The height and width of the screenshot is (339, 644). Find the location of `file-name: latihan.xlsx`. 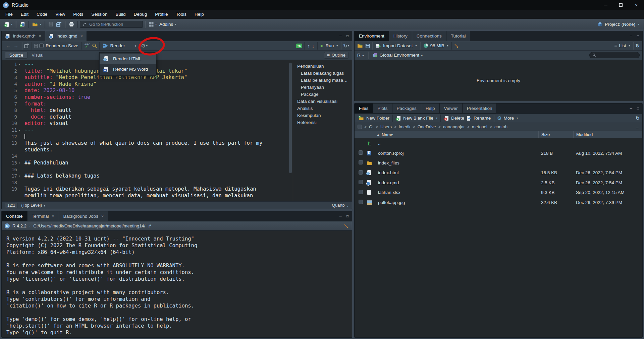

file-name: latihan.xlsx is located at coordinates (458, 192).